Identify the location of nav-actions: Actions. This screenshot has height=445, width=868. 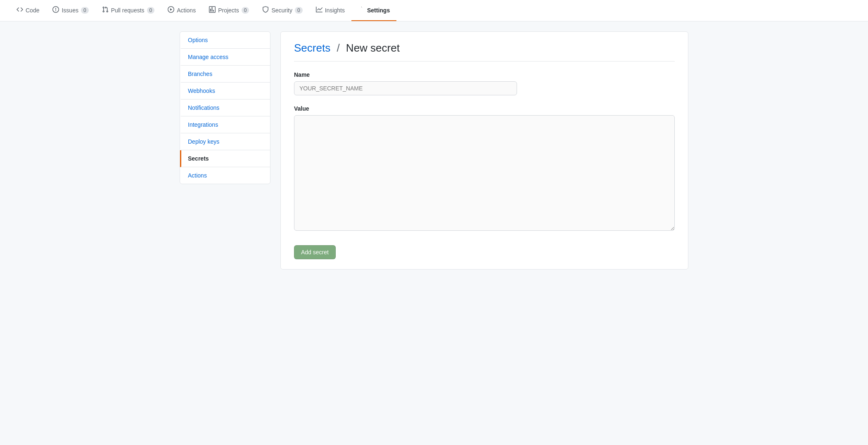
(182, 11).